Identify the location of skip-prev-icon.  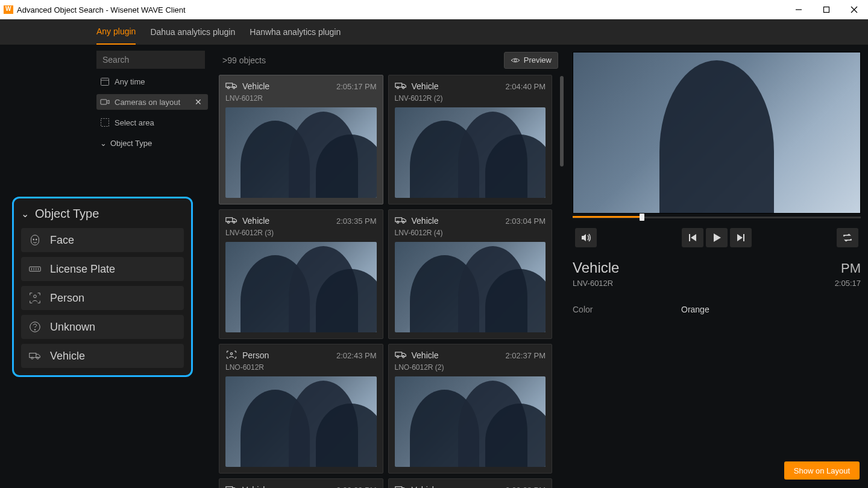
(693, 238).